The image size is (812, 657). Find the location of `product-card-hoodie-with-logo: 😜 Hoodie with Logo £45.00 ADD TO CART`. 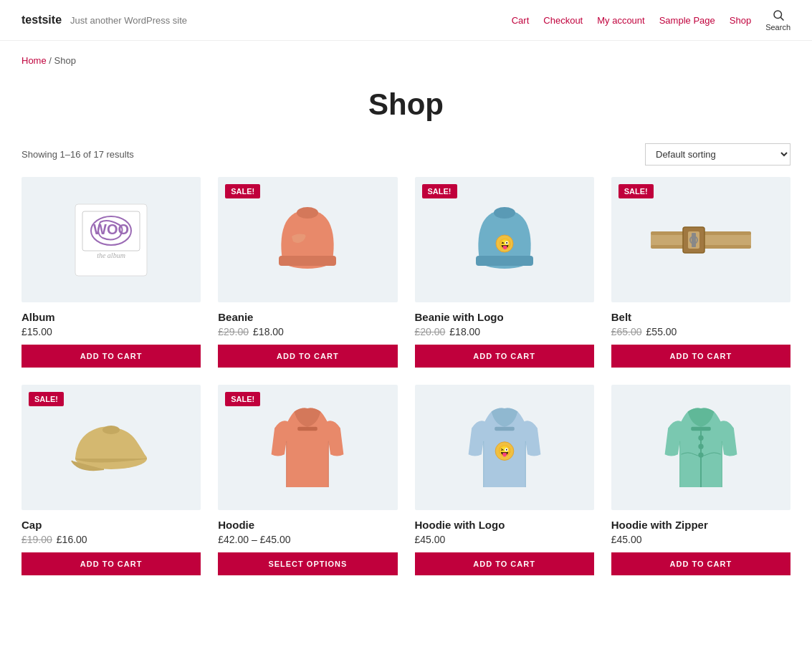

product-card-hoodie-with-logo: 😜 Hoodie with Logo £45.00 ADD TO CART is located at coordinates (505, 480).